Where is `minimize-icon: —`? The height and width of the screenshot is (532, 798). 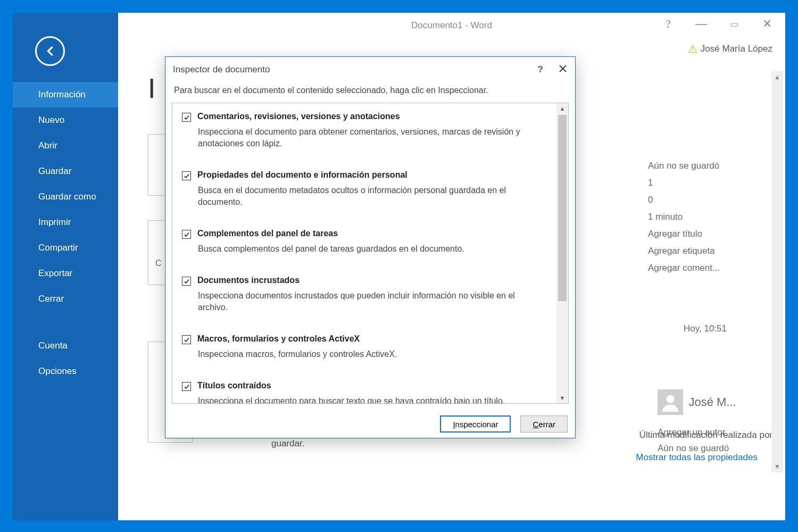 minimize-icon: — is located at coordinates (701, 24).